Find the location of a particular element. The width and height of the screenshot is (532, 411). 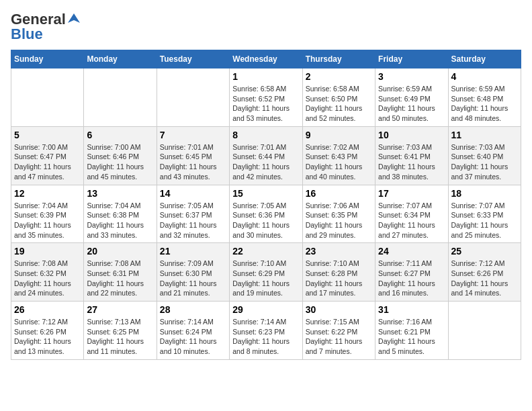

day-number: 20 is located at coordinates (120, 251).